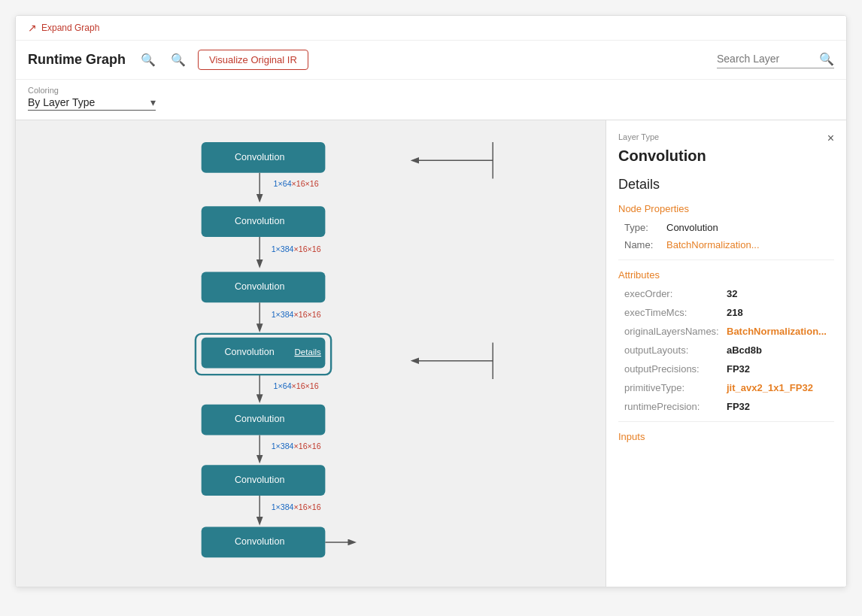  I want to click on attr-value: BatchNormalization..., so click(776, 331).